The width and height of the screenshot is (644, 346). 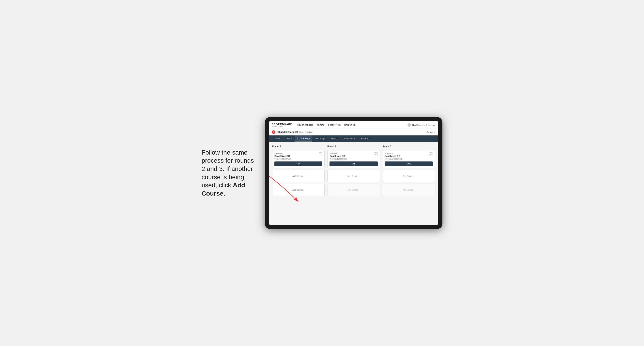 What do you see at coordinates (409, 176) in the screenshot?
I see `round-3-add-course-1: Add Course +` at bounding box center [409, 176].